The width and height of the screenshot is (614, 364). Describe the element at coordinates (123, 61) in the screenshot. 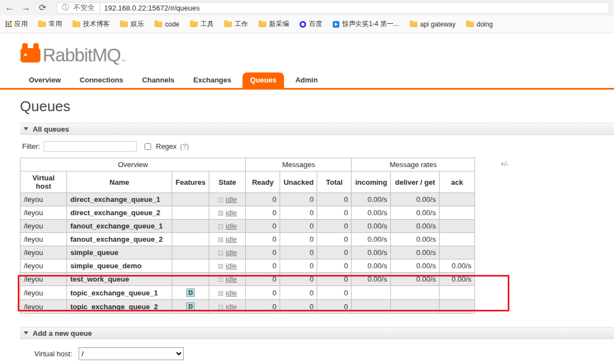

I see `logo-tm: ™` at that location.